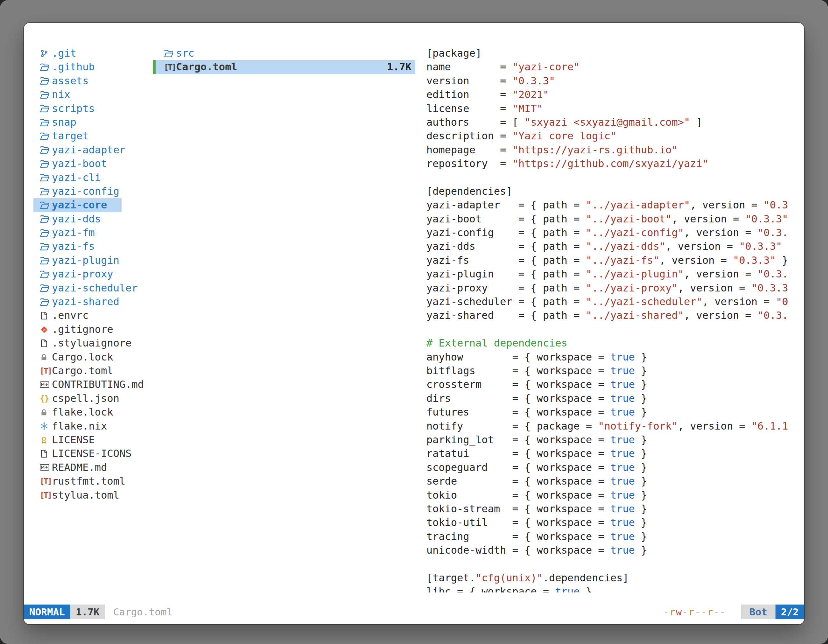 Image resolution: width=828 pixels, height=644 pixels. What do you see at coordinates (610, 246) in the screenshot?
I see `preview-line: yazi-dds = { path = "../yazi-dds", versi…` at bounding box center [610, 246].